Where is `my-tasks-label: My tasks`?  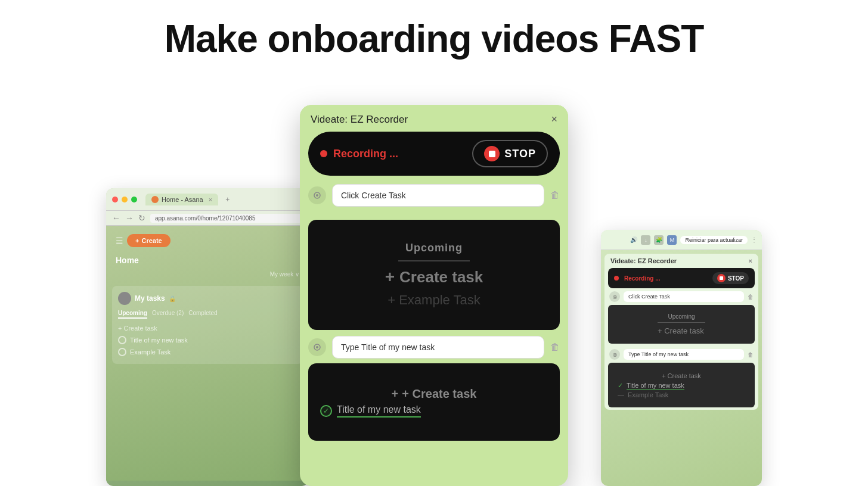 my-tasks-label: My tasks is located at coordinates (150, 298).